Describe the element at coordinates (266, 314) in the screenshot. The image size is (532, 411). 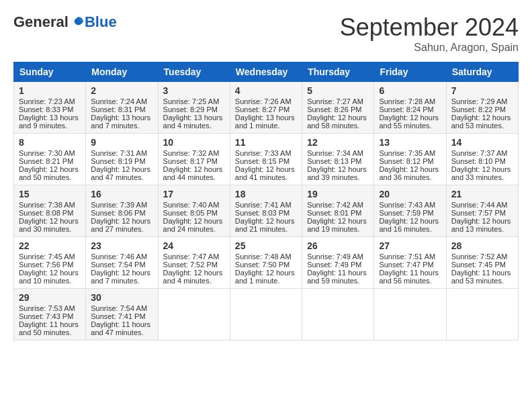
I see `calendar-week-5: 29 Sunrise: 7:53 AM Sunset: 7:43 PM Dayl…` at that location.